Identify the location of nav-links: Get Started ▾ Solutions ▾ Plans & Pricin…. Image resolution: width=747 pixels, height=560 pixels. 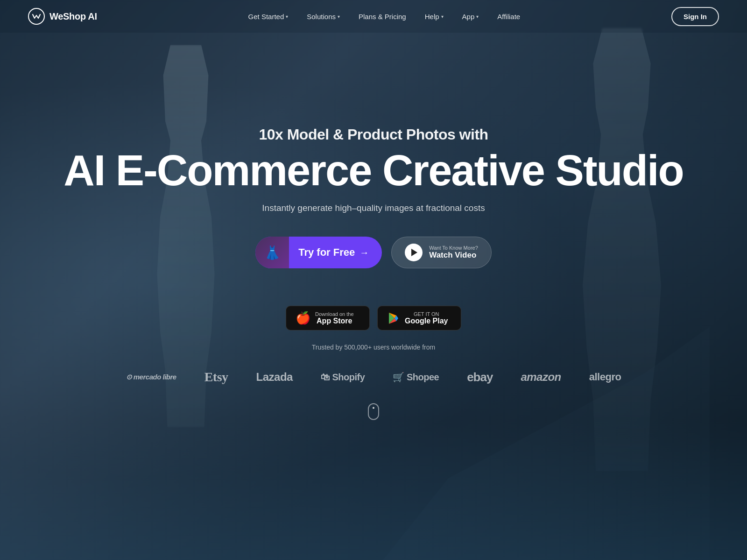
(385, 17).